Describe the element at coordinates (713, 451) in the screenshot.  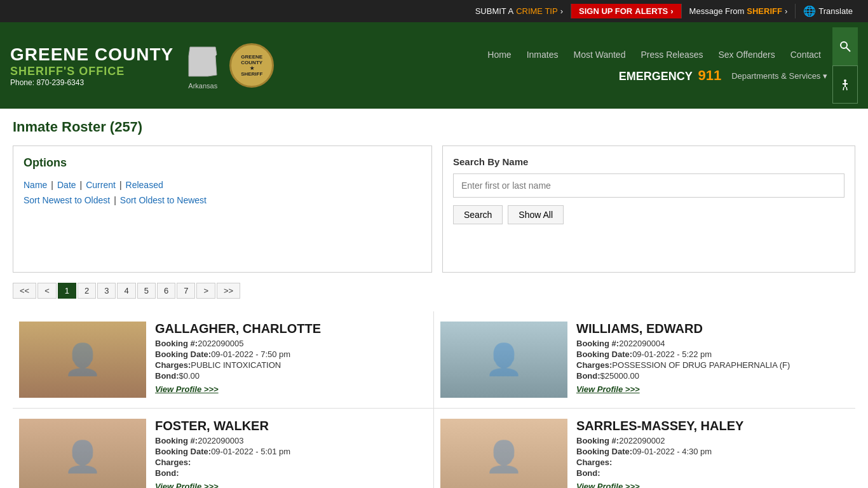
I see `booking-date: Booking Date:09-01-2022 - 4:30 pm` at that location.